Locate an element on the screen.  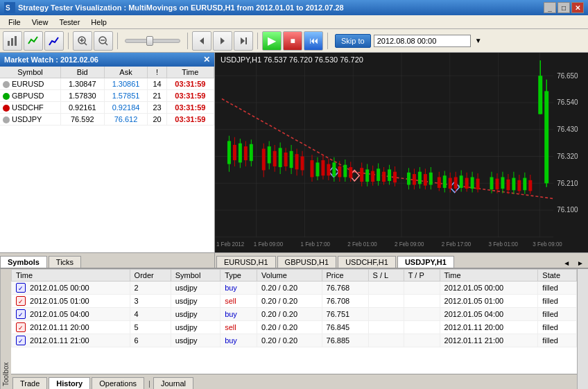
chart-tab-gbpusd: GBPUSD,H1 is located at coordinates (307, 262).